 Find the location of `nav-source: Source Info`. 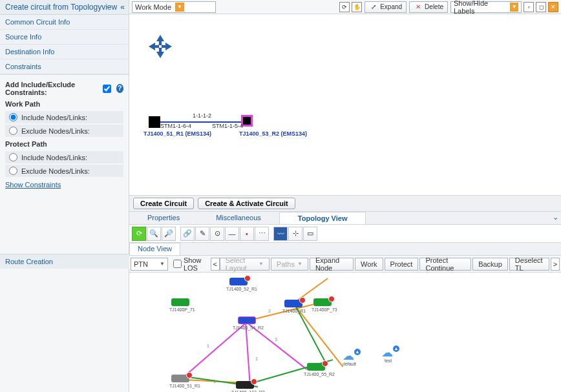

nav-source: Source Info is located at coordinates (65, 37).